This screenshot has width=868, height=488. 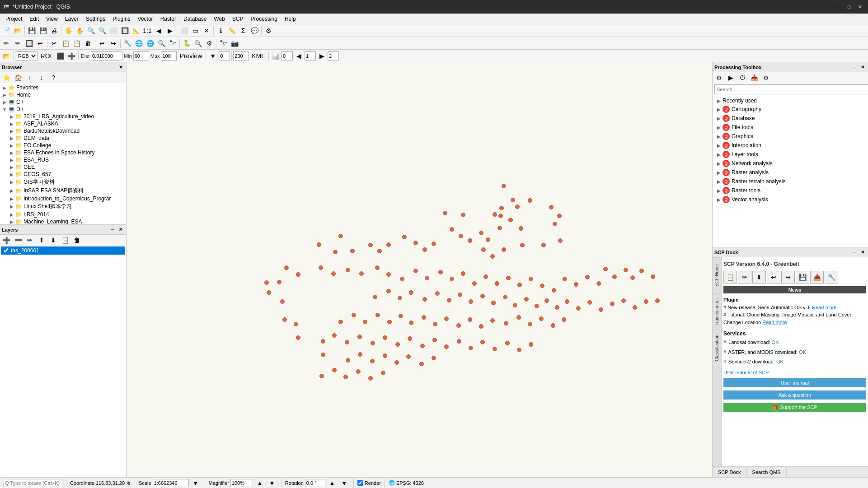 I want to click on layer-item-tas200601: tas_200601, so click(x=63, y=251).